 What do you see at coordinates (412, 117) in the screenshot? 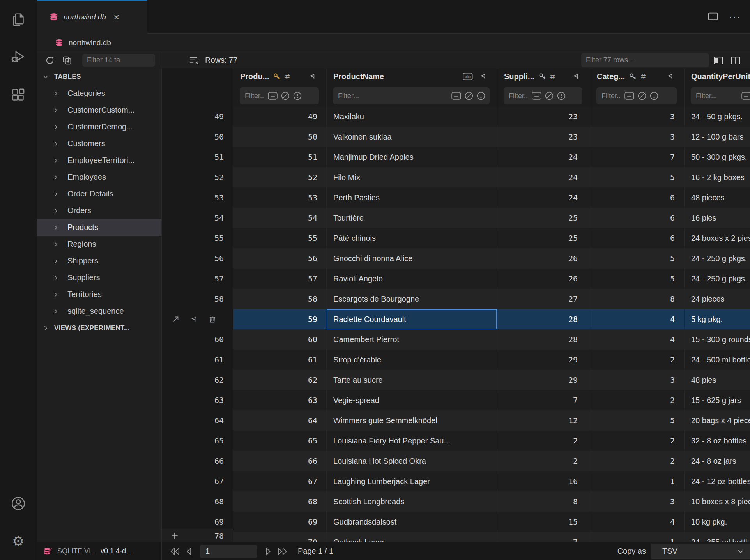
I see `cell-name: Maxilaku` at bounding box center [412, 117].